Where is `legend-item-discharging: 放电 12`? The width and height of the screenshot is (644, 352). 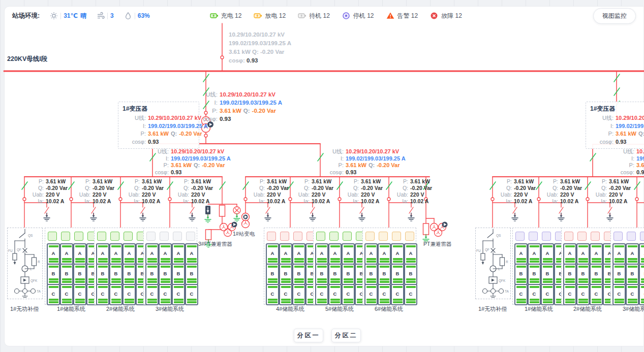 legend-item-discharging: 放电 12 is located at coordinates (269, 16).